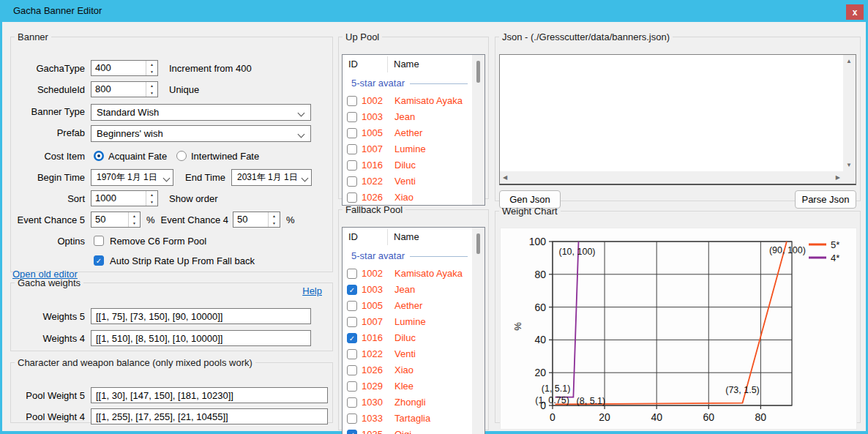 Image resolution: width=868 pixels, height=434 pixels. What do you see at coordinates (372, 198) in the screenshot?
I see `row-id: 1026` at bounding box center [372, 198].